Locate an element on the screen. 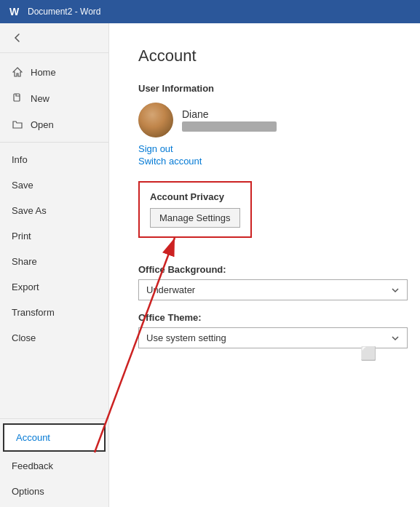 This screenshot has width=420, height=507. office-theme-value: Use system setting is located at coordinates (186, 338).